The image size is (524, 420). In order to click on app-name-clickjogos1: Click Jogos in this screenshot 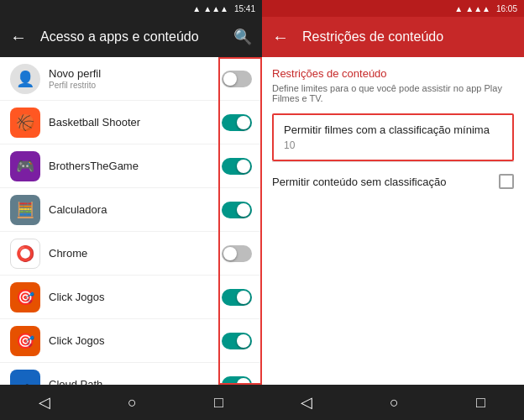, I will do `click(131, 297)`.